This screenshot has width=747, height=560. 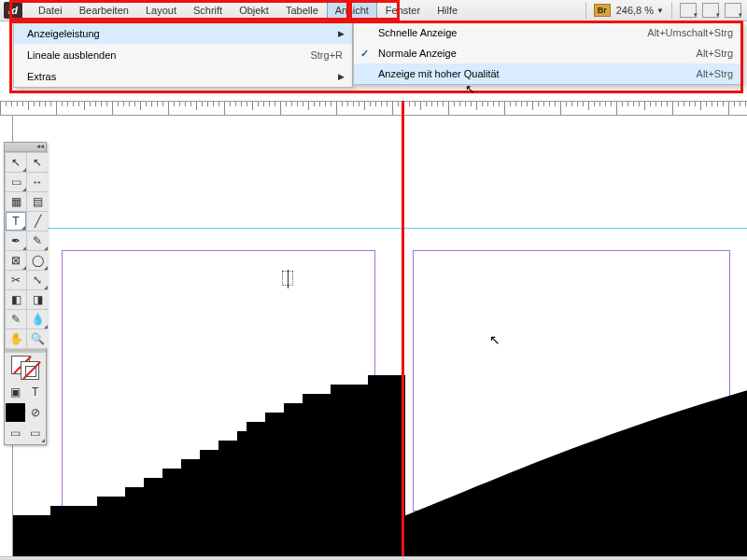 What do you see at coordinates (16, 162) in the screenshot?
I see `selection-tool: ↖` at bounding box center [16, 162].